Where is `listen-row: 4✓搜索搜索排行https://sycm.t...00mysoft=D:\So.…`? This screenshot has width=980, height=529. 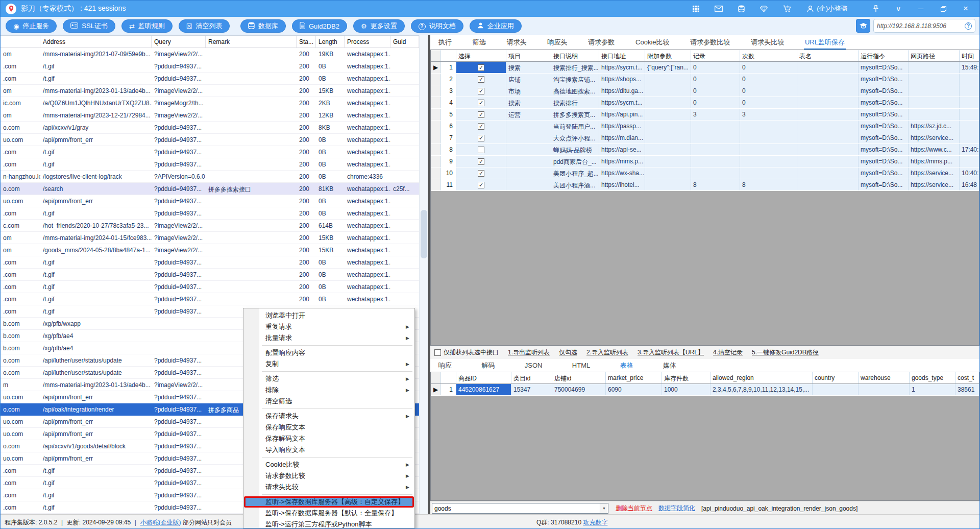 listen-row: 4✓搜索搜索排行https://sycm.t...00mysoft=D:\So.… is located at coordinates (705, 103).